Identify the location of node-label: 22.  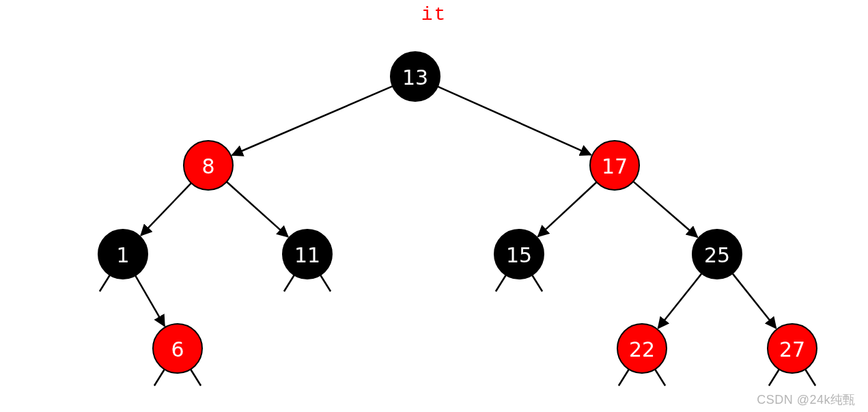
(642, 350).